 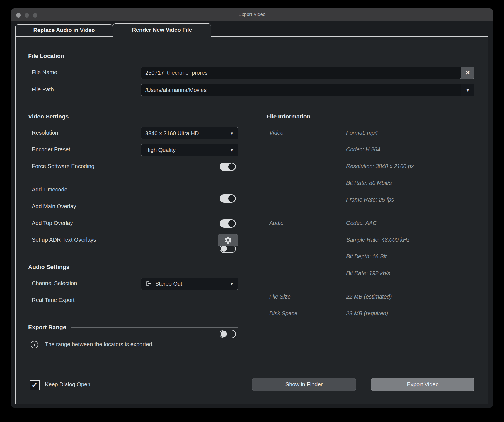 I want to click on section-title: File Information, so click(x=289, y=117).